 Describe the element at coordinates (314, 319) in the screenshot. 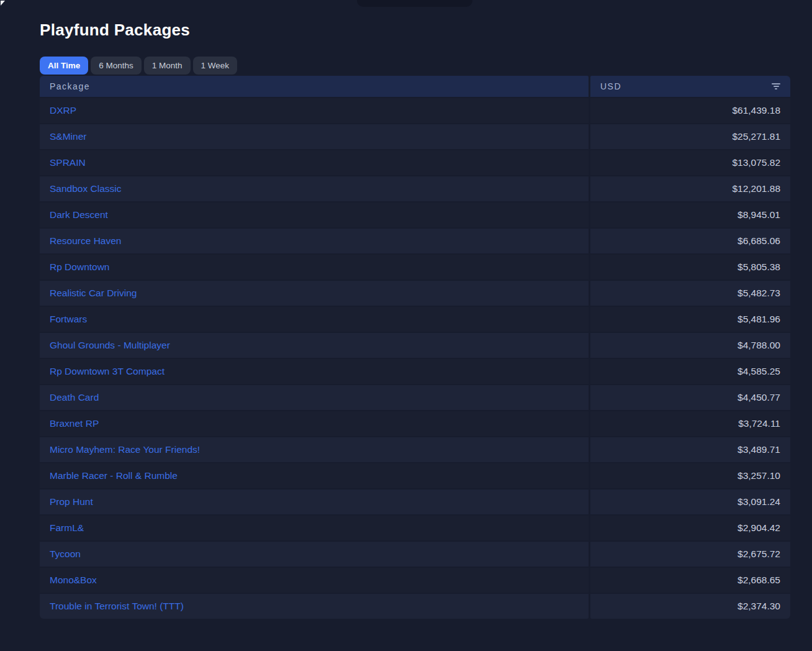

I see `package-link: Fortwars` at that location.